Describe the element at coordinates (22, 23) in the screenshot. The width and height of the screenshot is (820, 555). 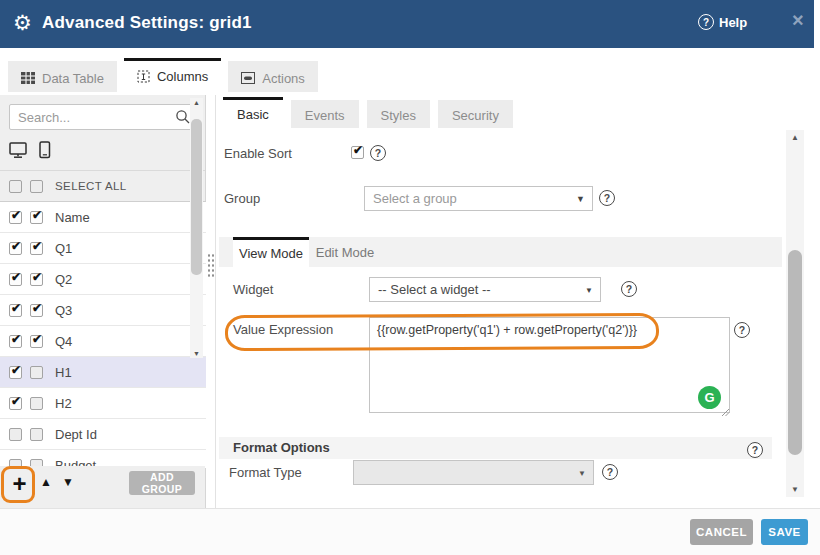
I see `gear-icon: ⚙` at that location.